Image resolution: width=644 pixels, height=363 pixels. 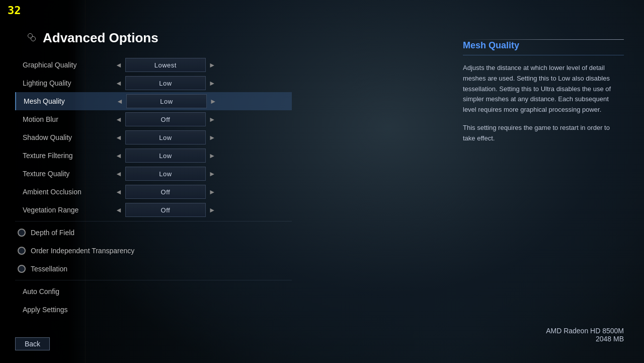 I want to click on info-description: Adjusts the distance at which lower leve…, so click(x=543, y=89).